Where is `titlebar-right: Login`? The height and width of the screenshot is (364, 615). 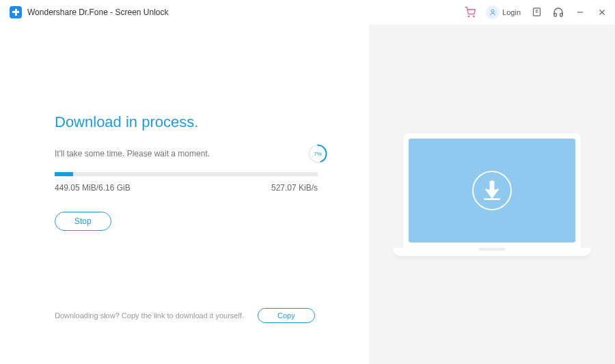 titlebar-right: Login is located at coordinates (536, 12).